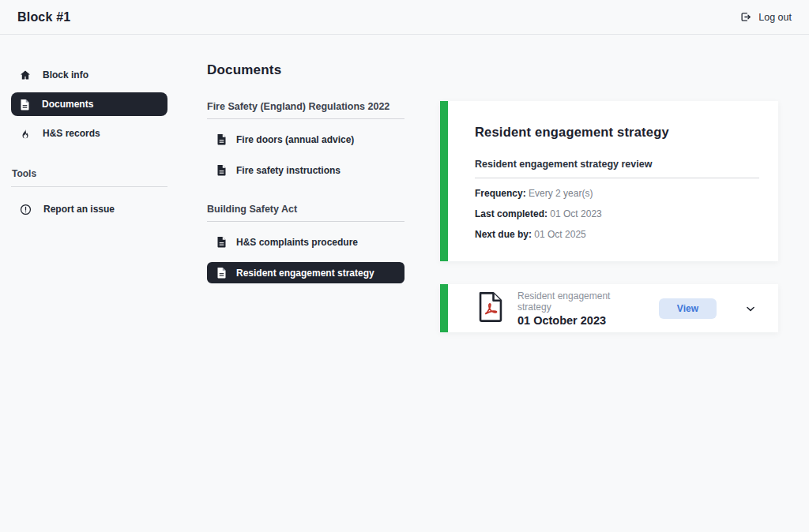 This screenshot has width=809, height=532. What do you see at coordinates (306, 170) in the screenshot?
I see `document-item-fire-safety-instructions: Fire safety instructions` at bounding box center [306, 170].